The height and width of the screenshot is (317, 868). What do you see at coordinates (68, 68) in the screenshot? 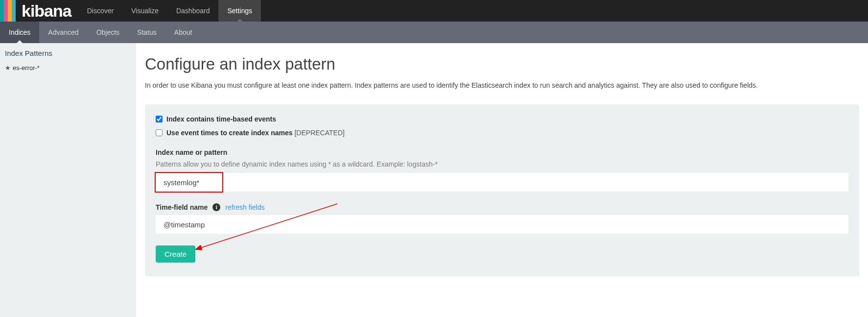
I see `sidebar-entry-es-error: ★ es-error-*` at bounding box center [68, 68].